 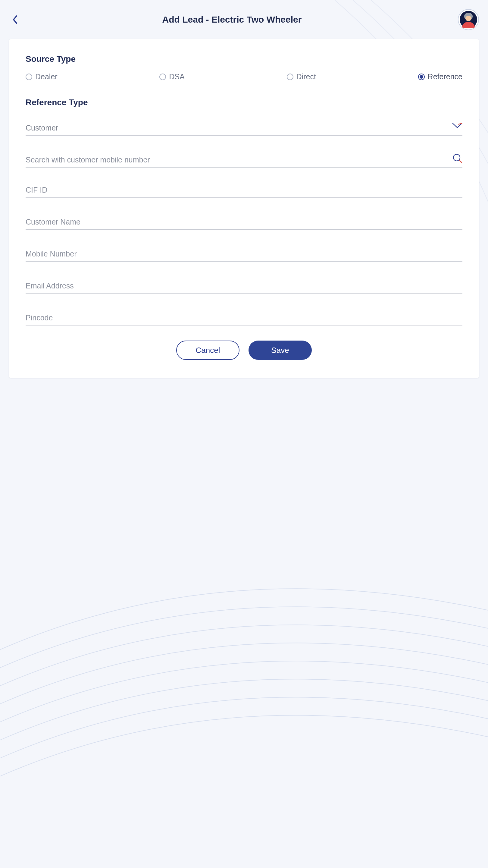 What do you see at coordinates (440, 77) in the screenshot?
I see `radio-reference: Reference` at bounding box center [440, 77].